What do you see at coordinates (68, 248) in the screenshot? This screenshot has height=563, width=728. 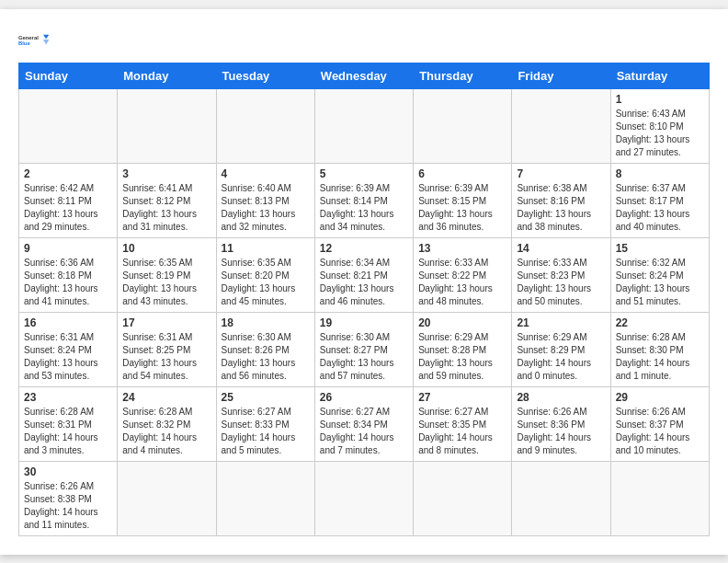 I see `day-number: 9` at bounding box center [68, 248].